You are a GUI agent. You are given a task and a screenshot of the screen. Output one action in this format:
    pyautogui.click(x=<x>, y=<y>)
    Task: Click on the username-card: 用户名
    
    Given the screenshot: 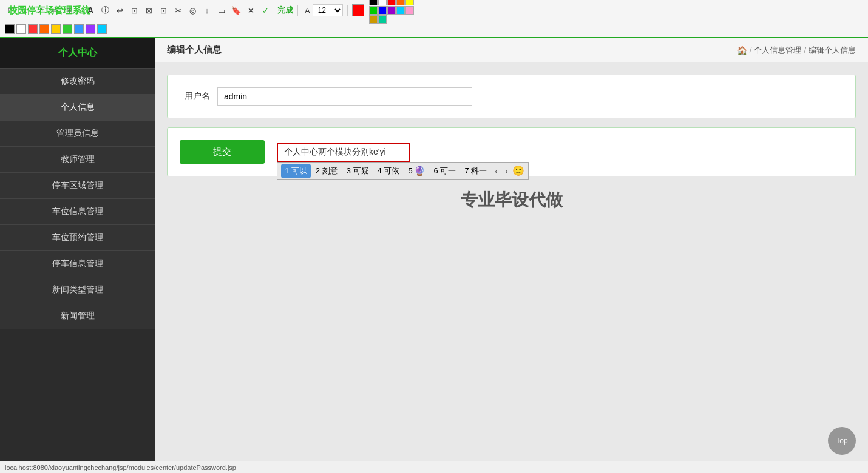 What is the action you would take?
    pyautogui.click(x=511, y=96)
    